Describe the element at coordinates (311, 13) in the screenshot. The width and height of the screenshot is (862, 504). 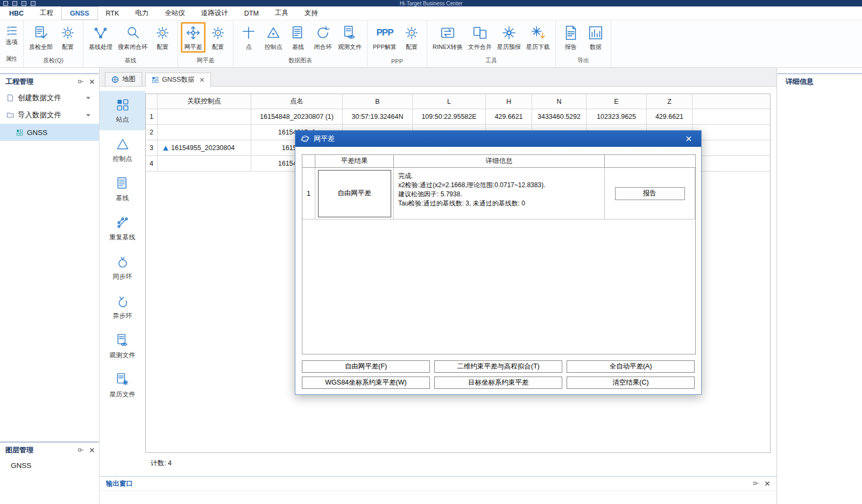
I see `menu-support: 支持` at that location.